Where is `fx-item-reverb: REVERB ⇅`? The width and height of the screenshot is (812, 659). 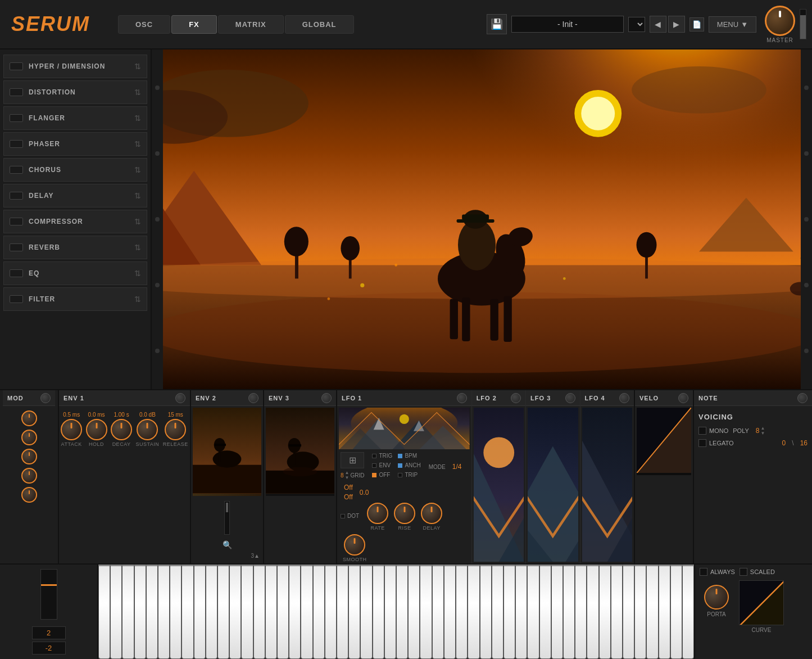
fx-item-reverb: REVERB ⇅ is located at coordinates (75, 247).